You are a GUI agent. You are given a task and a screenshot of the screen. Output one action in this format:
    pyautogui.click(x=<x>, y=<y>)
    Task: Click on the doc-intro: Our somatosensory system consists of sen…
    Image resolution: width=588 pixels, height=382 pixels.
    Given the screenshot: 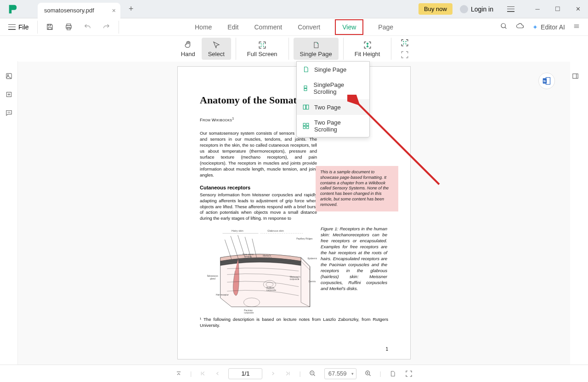 What is the action you would take?
    pyautogui.click(x=258, y=154)
    